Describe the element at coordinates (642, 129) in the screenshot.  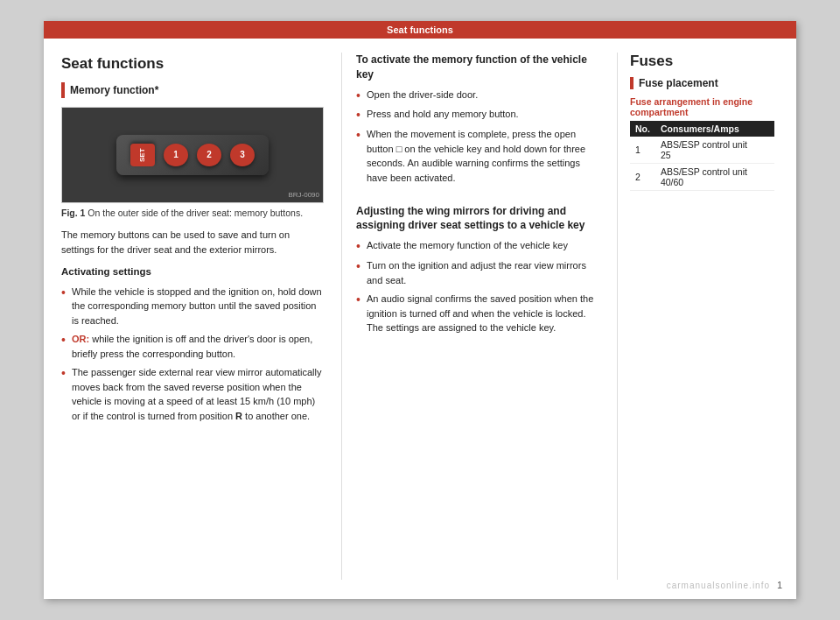
I see `col-no: No.` at that location.